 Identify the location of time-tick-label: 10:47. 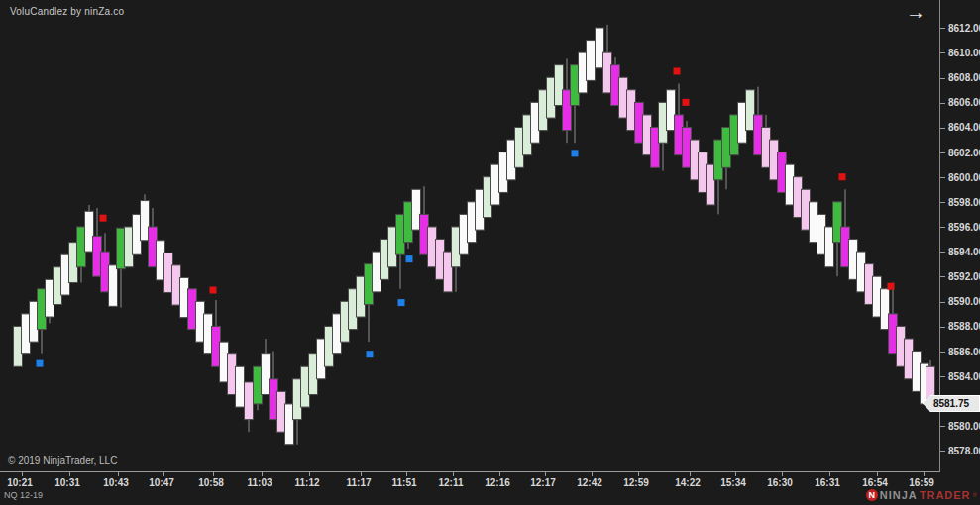
(162, 483).